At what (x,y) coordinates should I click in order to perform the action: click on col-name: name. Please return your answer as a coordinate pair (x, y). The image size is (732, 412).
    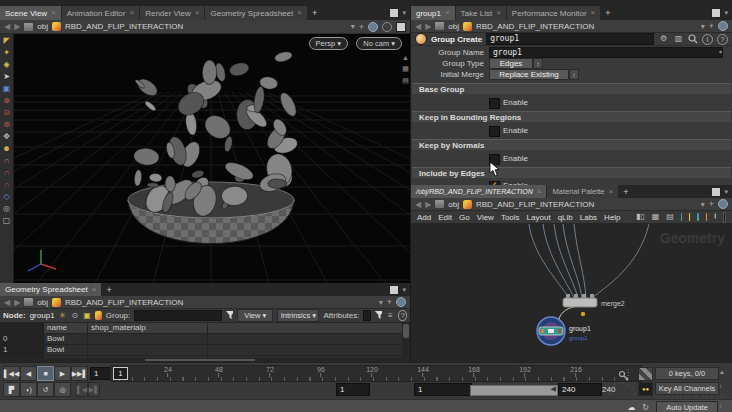
    Looking at the image, I should click on (66, 328).